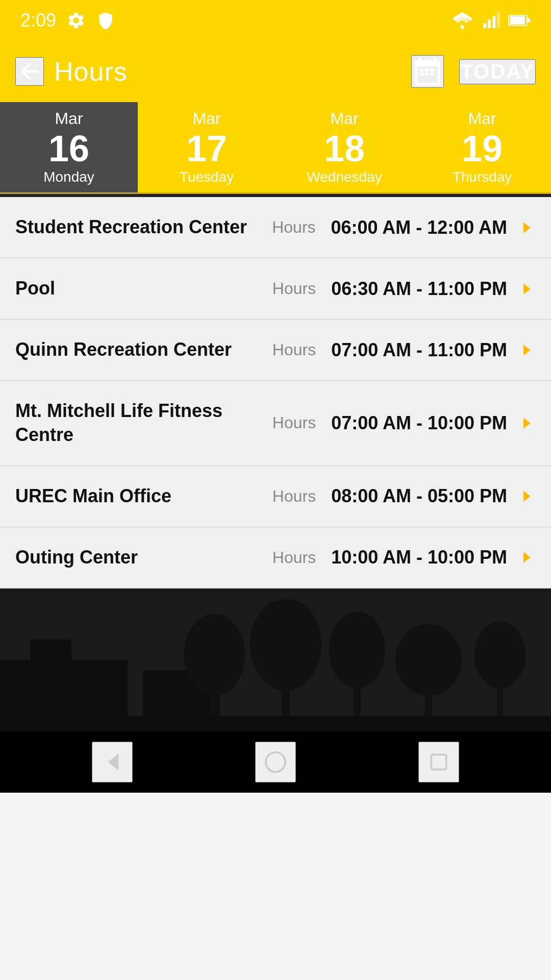 This screenshot has width=551, height=980. I want to click on date-weekday-2: Wednesday, so click(344, 177).